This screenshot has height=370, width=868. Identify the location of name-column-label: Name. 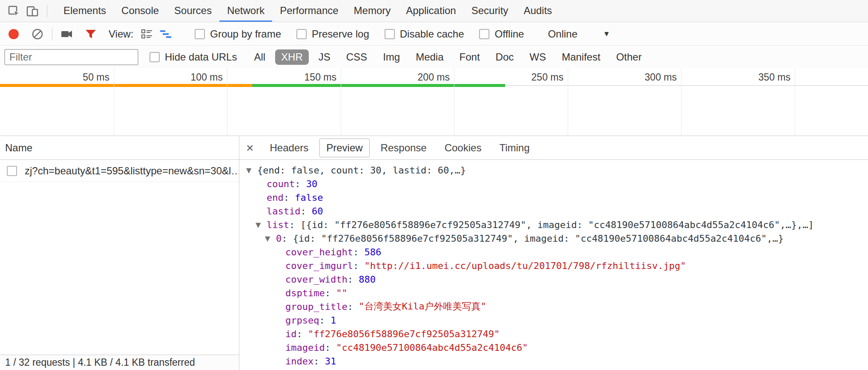
(19, 148).